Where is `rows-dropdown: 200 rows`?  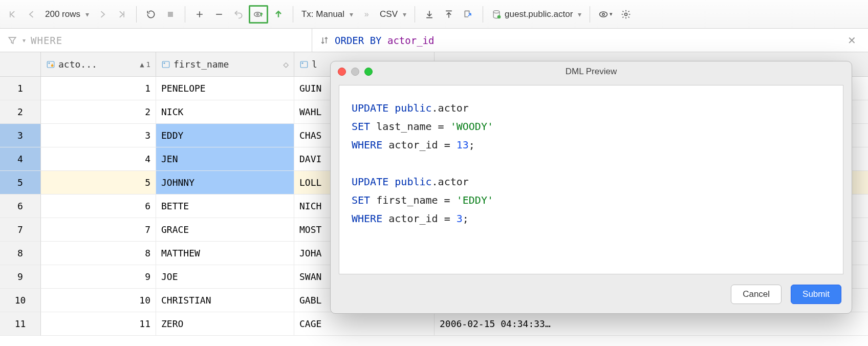 rows-dropdown: 200 rows is located at coordinates (67, 14).